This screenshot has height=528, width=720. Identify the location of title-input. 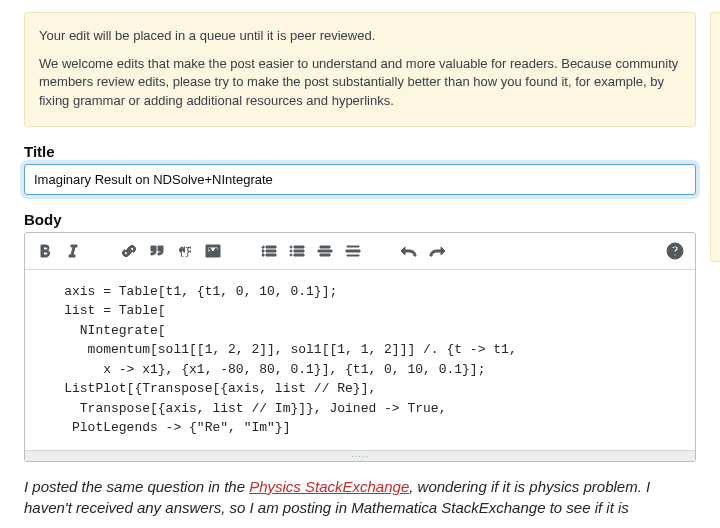
(360, 180).